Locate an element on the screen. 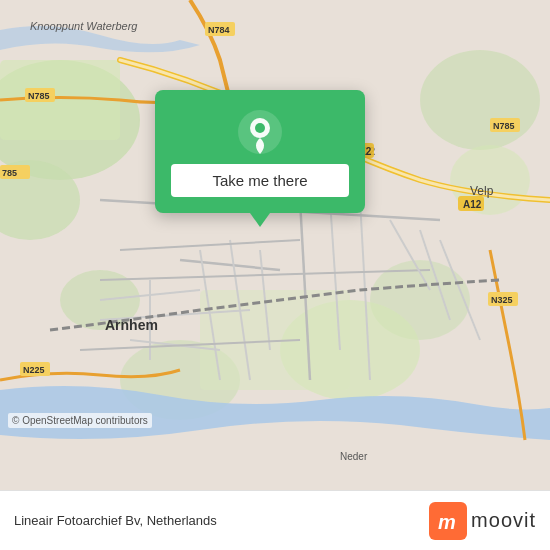 The height and width of the screenshot is (550, 550). svg-text: Velp is located at coordinates (482, 191).